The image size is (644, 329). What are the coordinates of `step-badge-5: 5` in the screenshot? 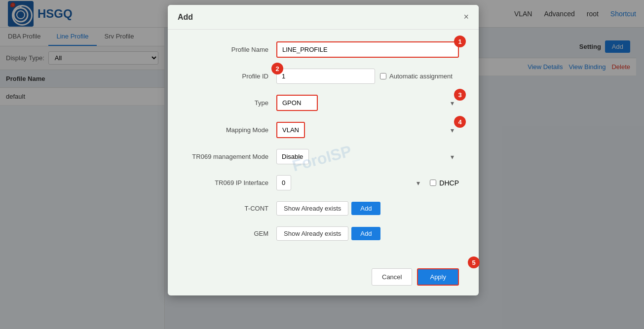 It's located at (474, 262).